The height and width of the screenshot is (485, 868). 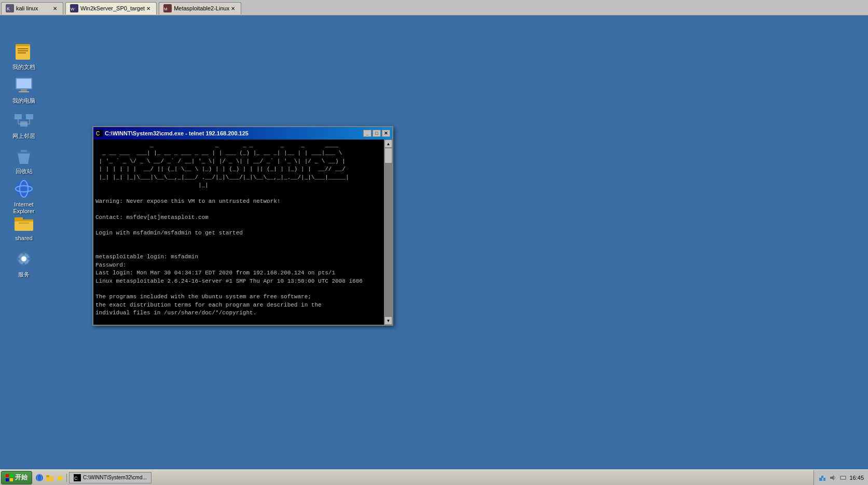 What do you see at coordinates (21, 477) in the screenshot?
I see `start-label: 开始` at bounding box center [21, 477].